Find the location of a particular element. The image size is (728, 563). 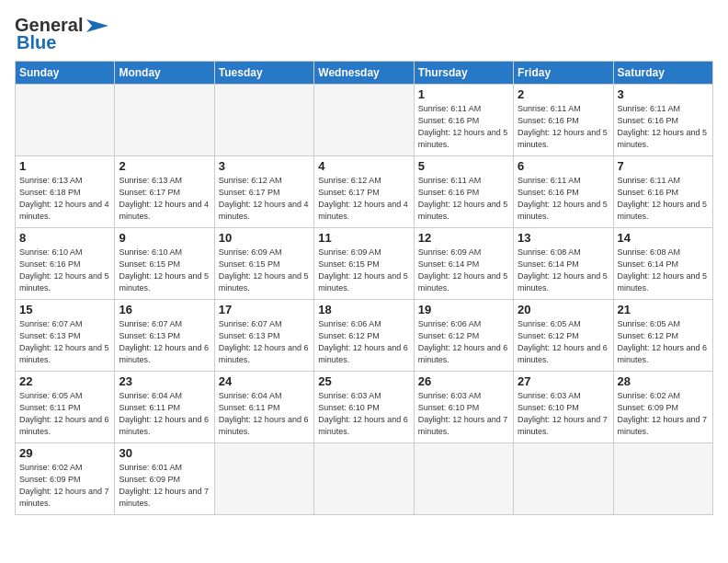

day-info: Sunrise: 6:06 AMSunset: 6:12 PMDaylight:… is located at coordinates (364, 342).